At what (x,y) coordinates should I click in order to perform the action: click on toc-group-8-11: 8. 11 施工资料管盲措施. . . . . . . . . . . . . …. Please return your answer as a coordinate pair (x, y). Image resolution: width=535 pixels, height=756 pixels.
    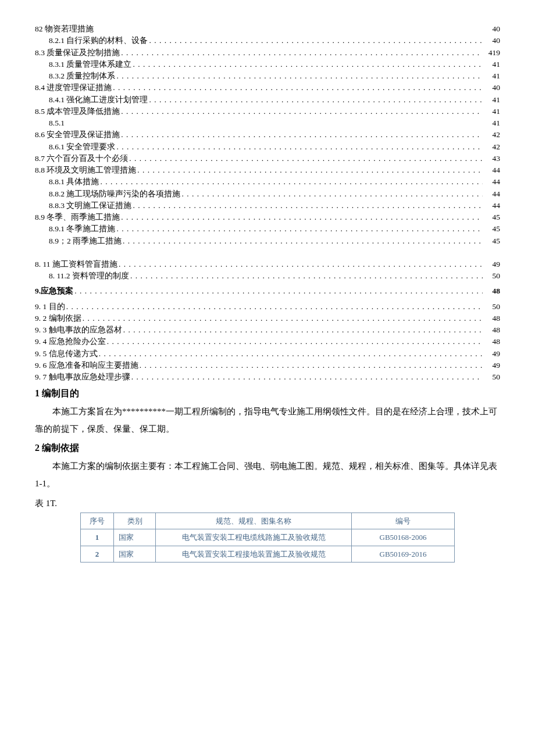
    Looking at the image, I should click on (268, 271).